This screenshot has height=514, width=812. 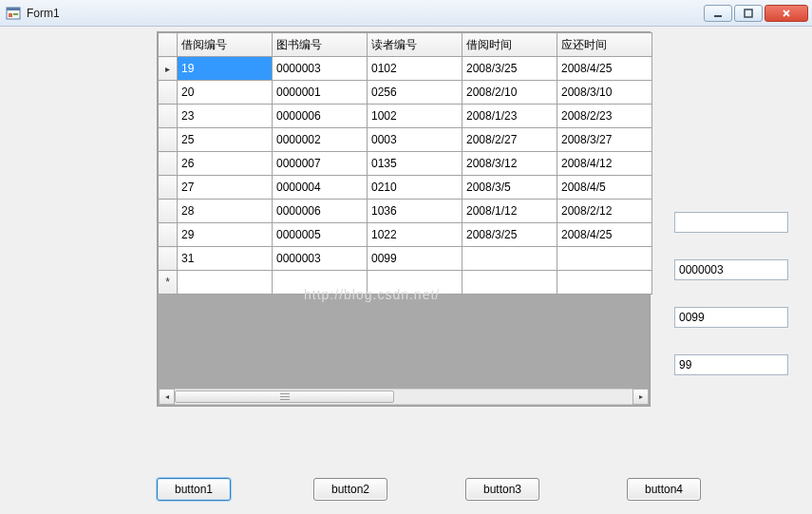 I want to click on cell: 2008/1/23, so click(x=510, y=116).